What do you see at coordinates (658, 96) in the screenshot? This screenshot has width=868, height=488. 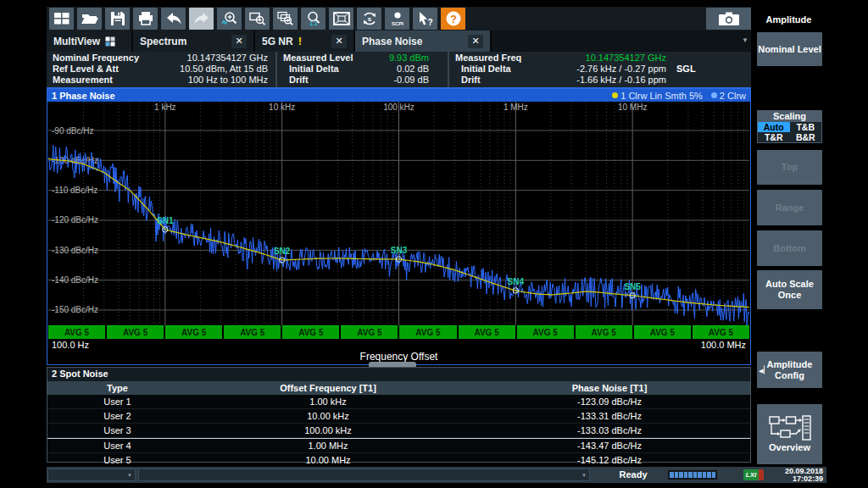 I see `legend-trace1: 1 Clrw Lin Smth 5%` at bounding box center [658, 96].